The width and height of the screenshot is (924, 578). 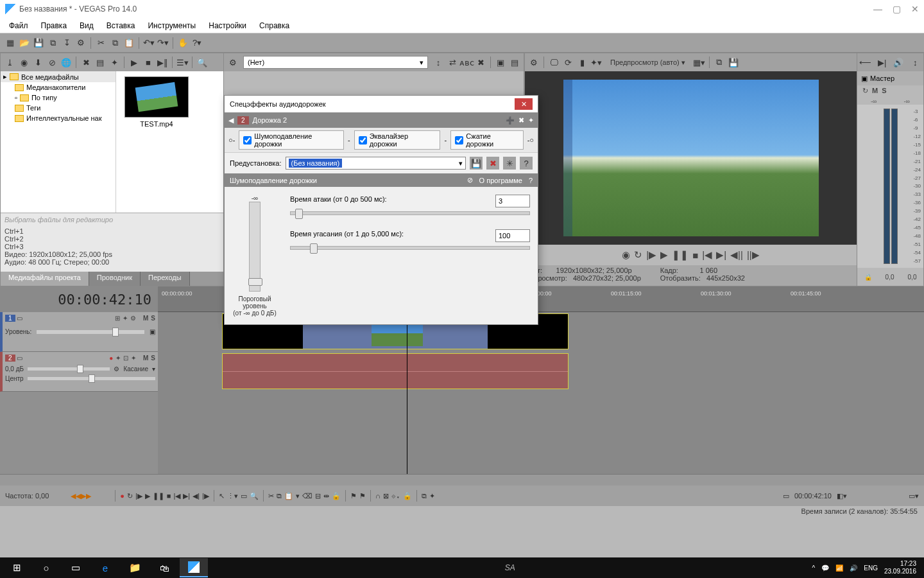 I want to click on region-button: ⚑, so click(x=363, y=496).